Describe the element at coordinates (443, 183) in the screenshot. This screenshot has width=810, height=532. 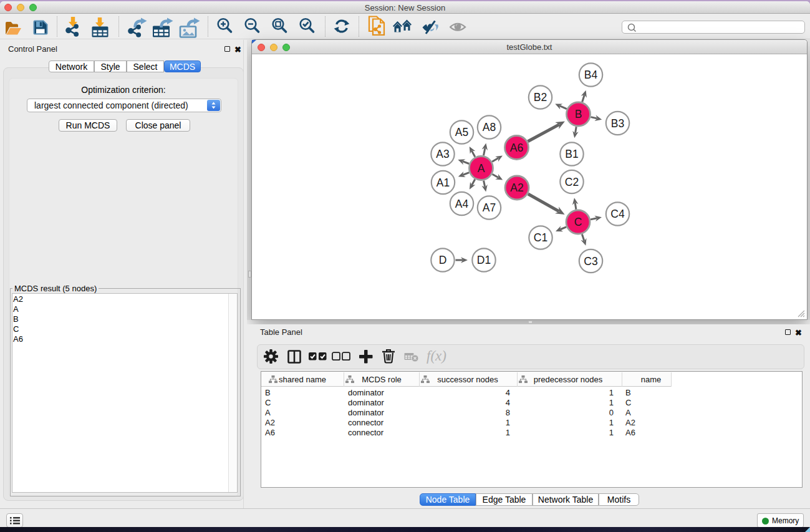
I see `svg-text: A1` at that location.